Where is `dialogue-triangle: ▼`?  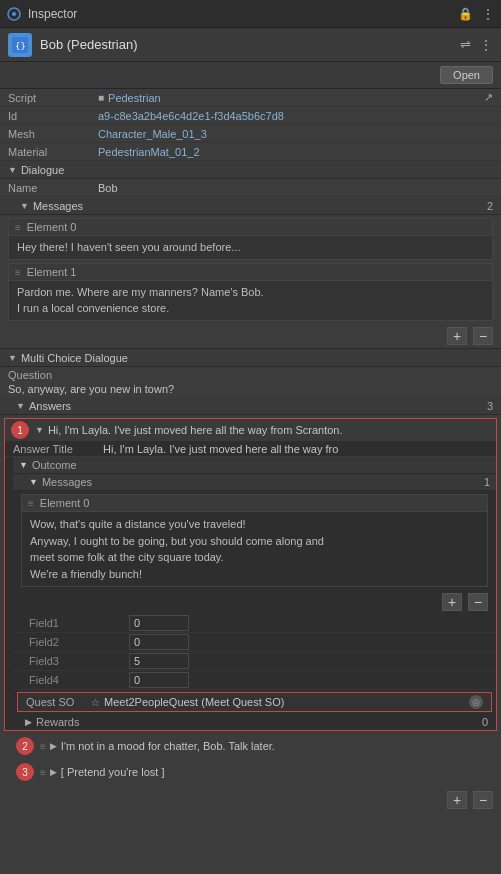 dialogue-triangle: ▼ is located at coordinates (12, 170).